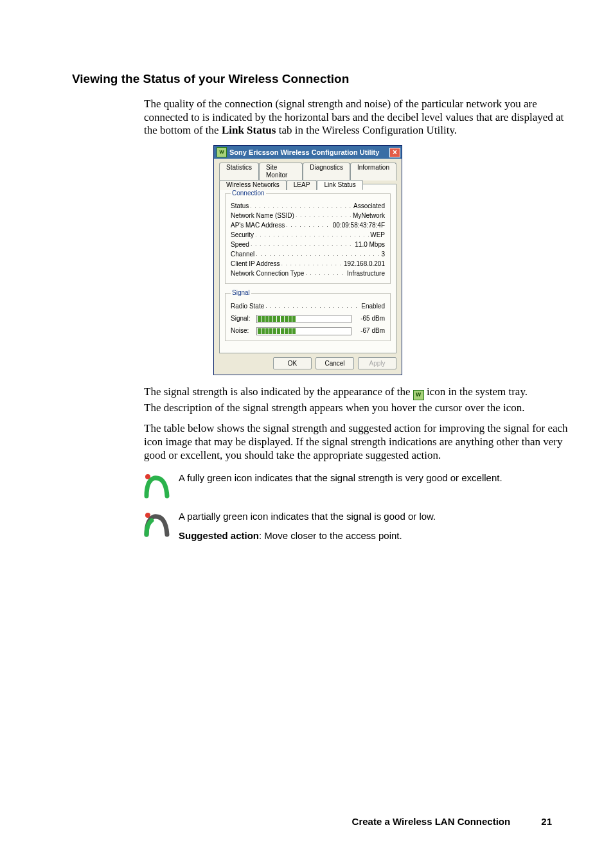 This screenshot has height=868, width=613. What do you see at coordinates (366, 274) in the screenshot?
I see `connection-value: Infrastructure` at bounding box center [366, 274].